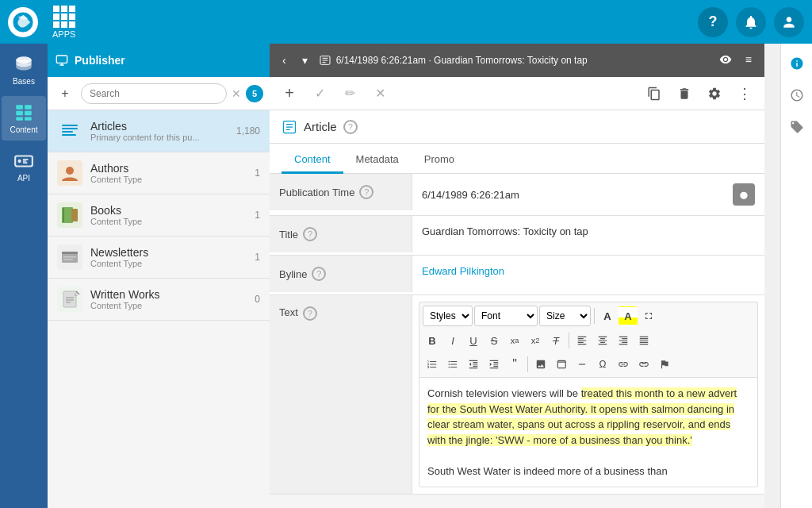 Image resolution: width=812 pixels, height=508 pixels. I want to click on editor-toolbar: Styles Font Size A A, so click(588, 340).